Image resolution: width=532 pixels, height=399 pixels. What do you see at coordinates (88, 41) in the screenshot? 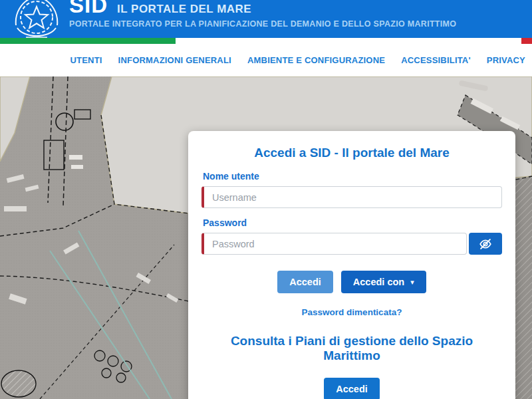
I see `flag-green-segment` at bounding box center [88, 41].